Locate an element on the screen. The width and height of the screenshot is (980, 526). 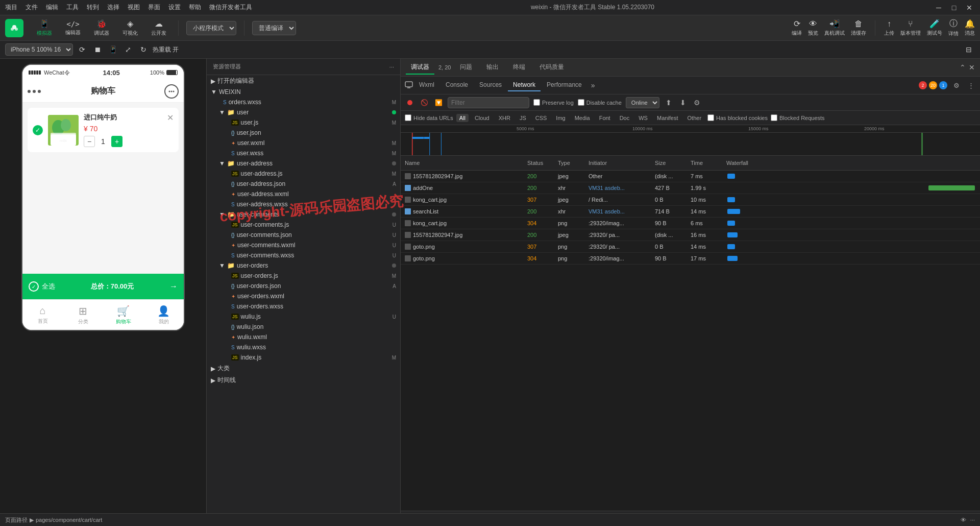
editor-tab: </> 编辑器 is located at coordinates (73, 28).